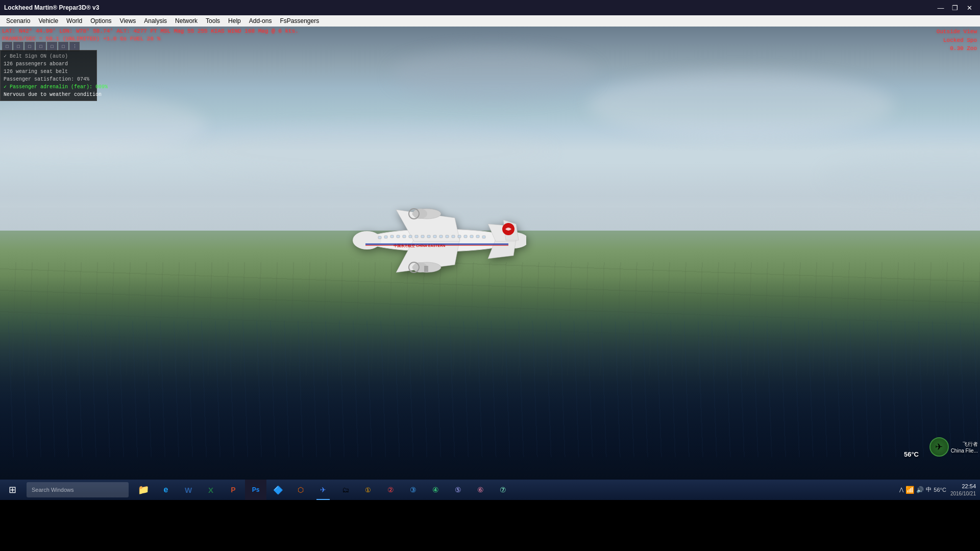  What do you see at coordinates (912, 454) in the screenshot?
I see `temperature-display: 56°C` at bounding box center [912, 454].